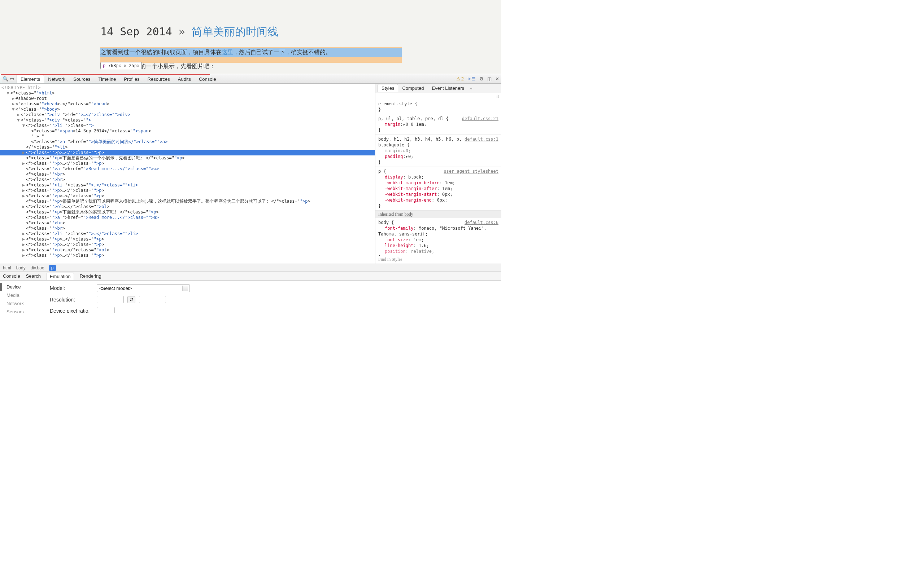 This screenshot has width=924, height=577. What do you see at coordinates (71, 288) in the screenshot?
I see `model-label: Model:` at bounding box center [71, 288].